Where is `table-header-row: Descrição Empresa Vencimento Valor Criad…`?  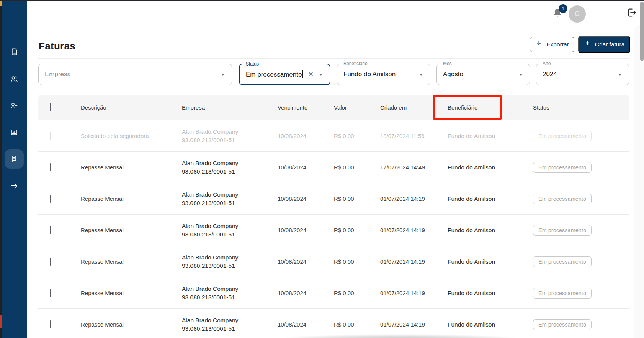
table-header-row: Descrição Empresa Vencimento Valor Criad… is located at coordinates (334, 107).